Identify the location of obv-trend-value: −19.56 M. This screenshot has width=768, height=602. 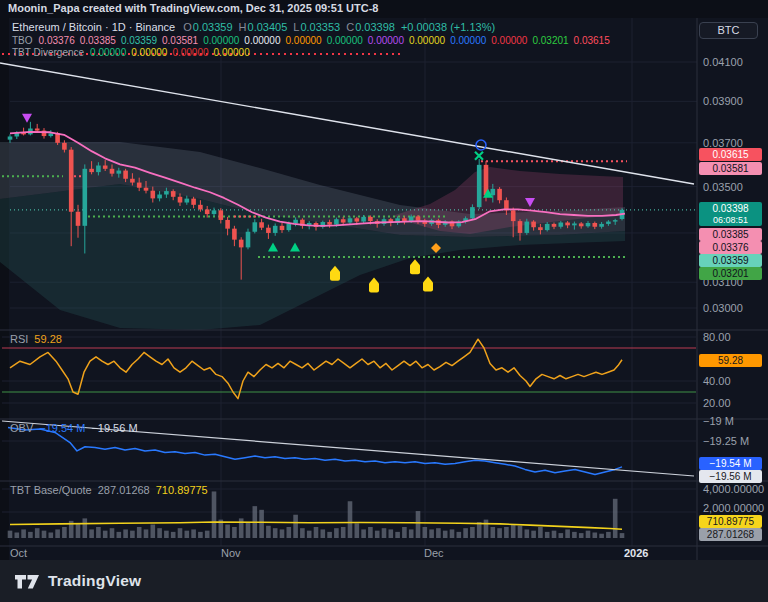
(114, 428).